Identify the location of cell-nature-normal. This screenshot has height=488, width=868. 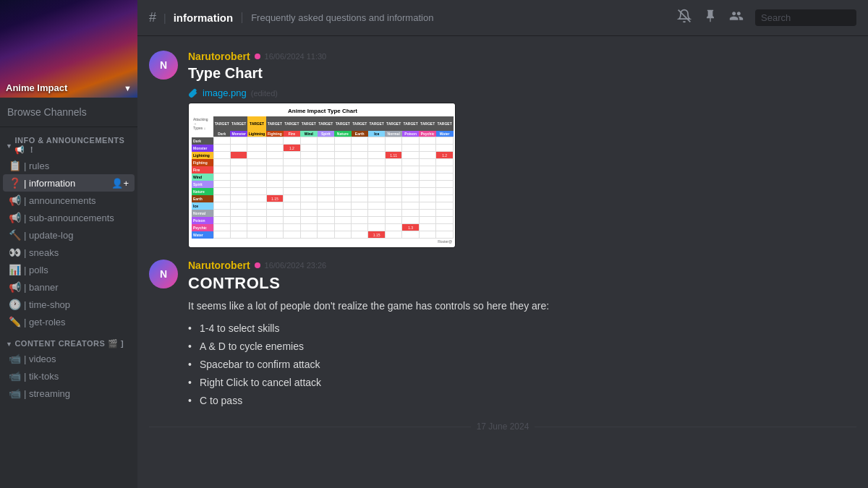
(393, 192).